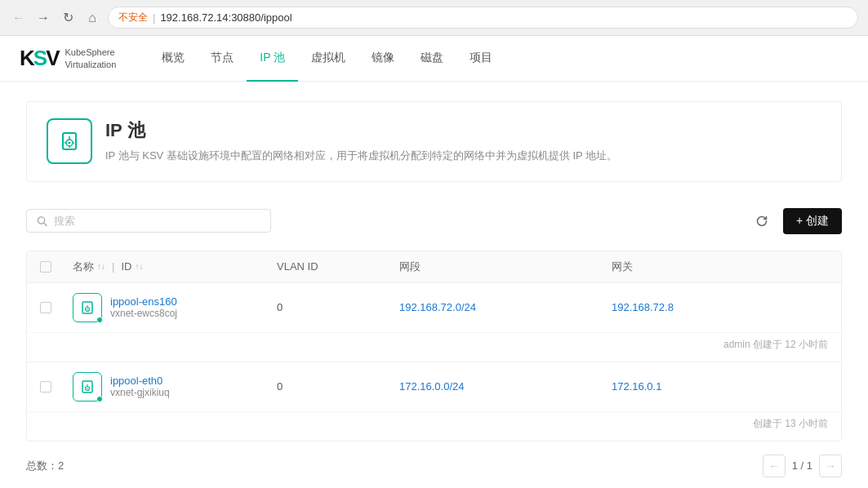  What do you see at coordinates (774, 466) in the screenshot?
I see `prev-page-button: ←` at bounding box center [774, 466].